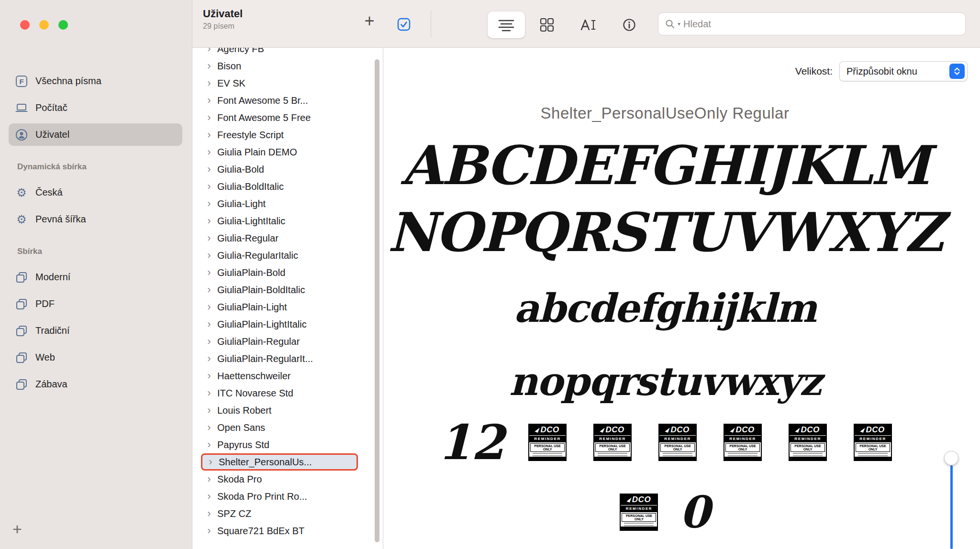 This screenshot has width=980, height=549. Describe the element at coordinates (279, 204) in the screenshot. I see `font-row: › Giulia-Light` at that location.